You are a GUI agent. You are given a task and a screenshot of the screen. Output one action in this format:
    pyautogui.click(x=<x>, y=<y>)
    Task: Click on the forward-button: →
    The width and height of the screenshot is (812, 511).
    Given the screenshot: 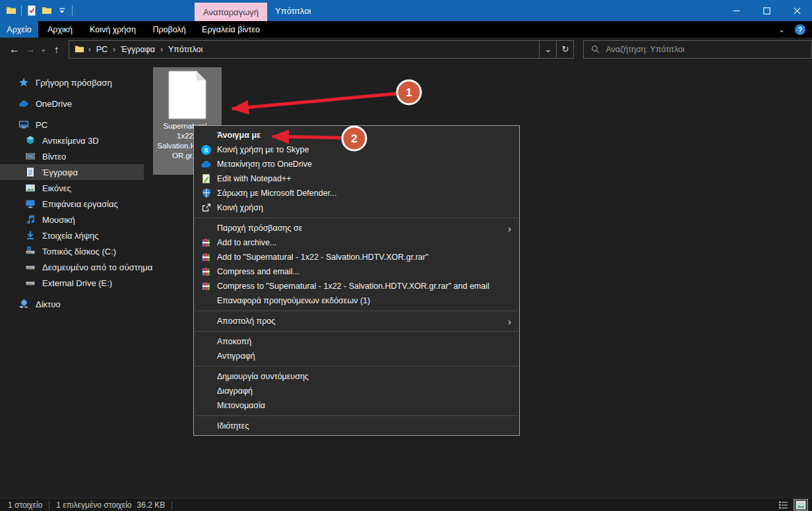 What is the action you would take?
    pyautogui.click(x=30, y=49)
    